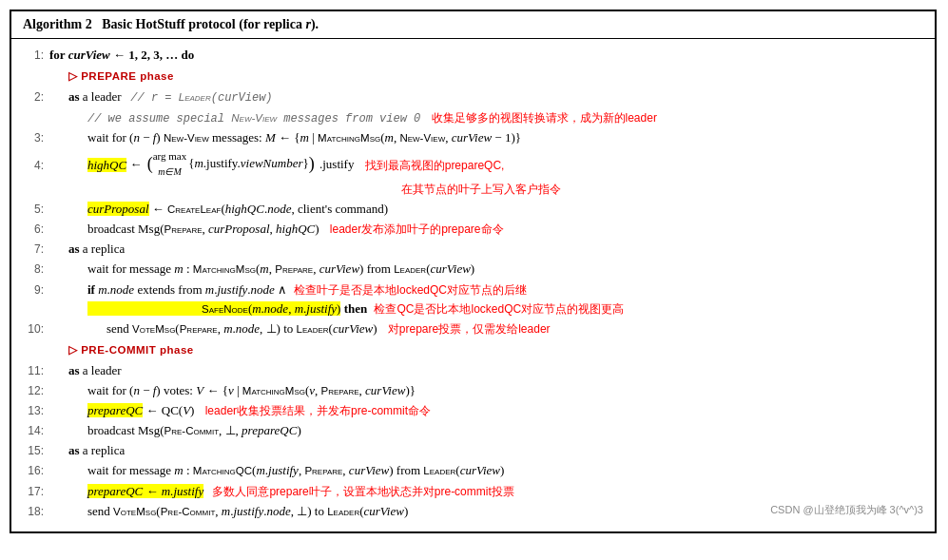 The height and width of the screenshot is (560, 948). Describe the element at coordinates (474, 329) in the screenshot. I see `line-10: 10: send VoteMsg(Prepare, m.node, ⊥) to …` at that location.